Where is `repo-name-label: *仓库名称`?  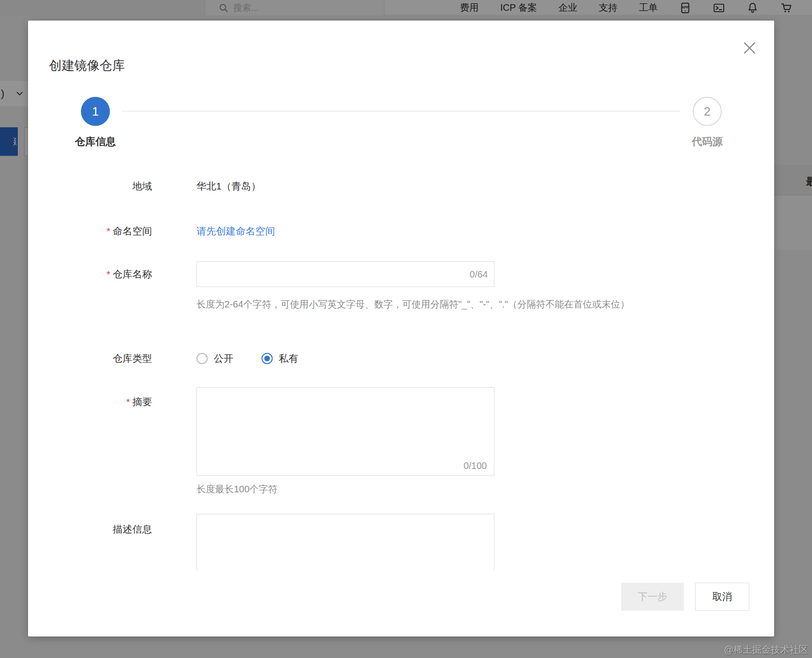
repo-name-label: *仓库名称 is located at coordinates (90, 274).